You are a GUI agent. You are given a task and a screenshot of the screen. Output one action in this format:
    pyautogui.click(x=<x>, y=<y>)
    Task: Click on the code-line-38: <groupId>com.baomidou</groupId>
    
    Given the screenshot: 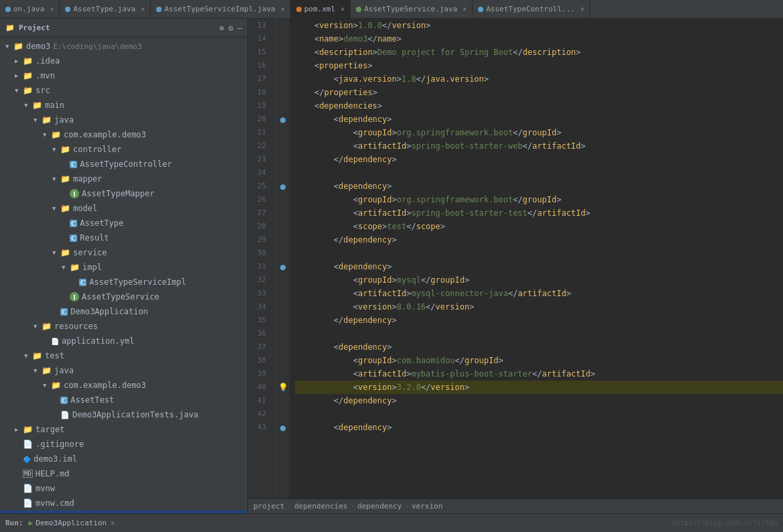 What is the action you would take?
    pyautogui.click(x=539, y=360)
    